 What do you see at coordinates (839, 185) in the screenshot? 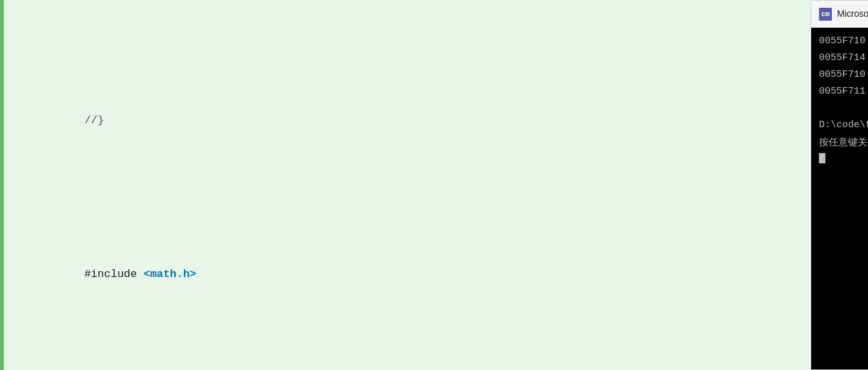
I see `console-window: cm Microsoft Visual Studio 调试控制台 0055F71…` at bounding box center [839, 185].